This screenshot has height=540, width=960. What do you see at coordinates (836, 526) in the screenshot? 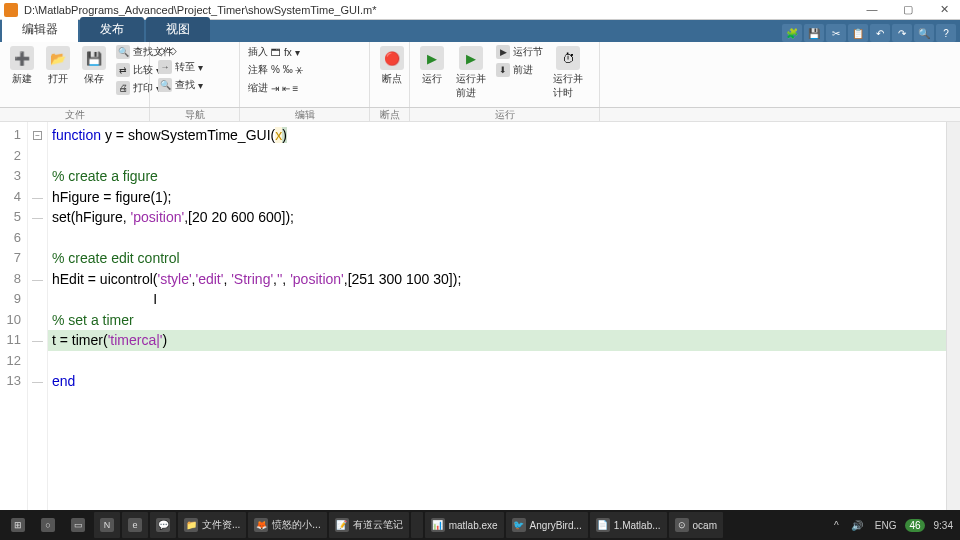
I see `tray-up-icon: ^` at bounding box center [836, 526].